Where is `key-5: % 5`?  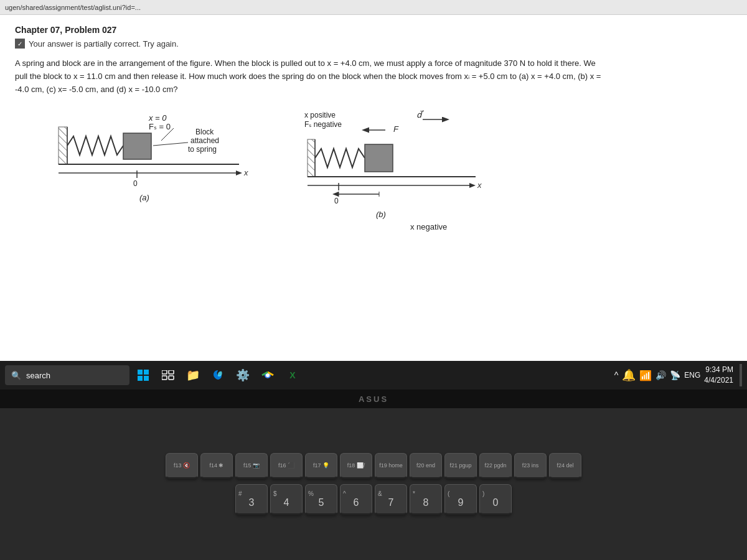 key-5: % 5 is located at coordinates (321, 500).